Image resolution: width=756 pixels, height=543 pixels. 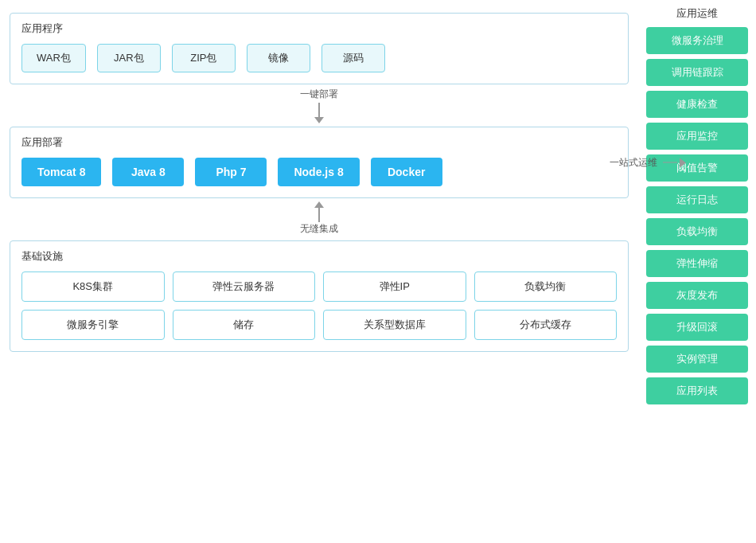 I want to click on connector2-label: 无缝集成, so click(x=319, y=229).